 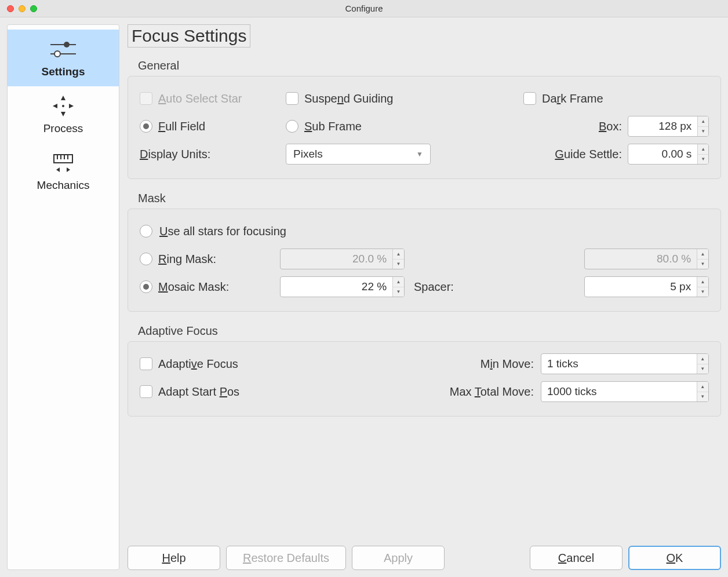 What do you see at coordinates (199, 392) in the screenshot?
I see `adapt-start-pos-label: Adapt Start Pos` at bounding box center [199, 392].